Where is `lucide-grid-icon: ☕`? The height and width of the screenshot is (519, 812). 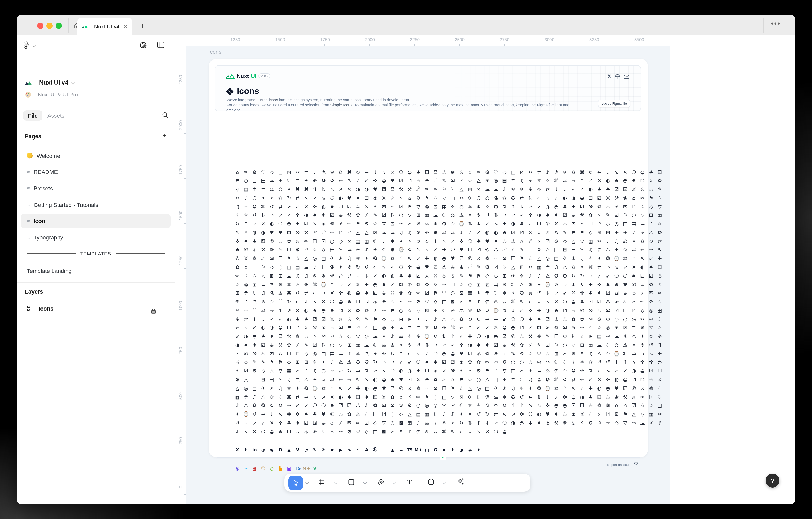 lucide-grid-icon: ☕ is located at coordinates (504, 345).